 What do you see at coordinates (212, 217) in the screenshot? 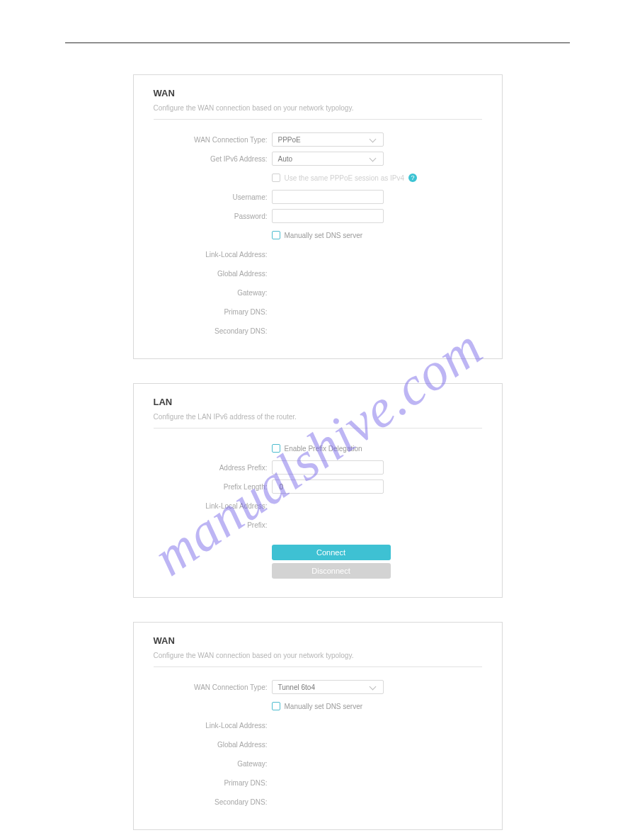
I see `password-label: Password:` at bounding box center [212, 217].